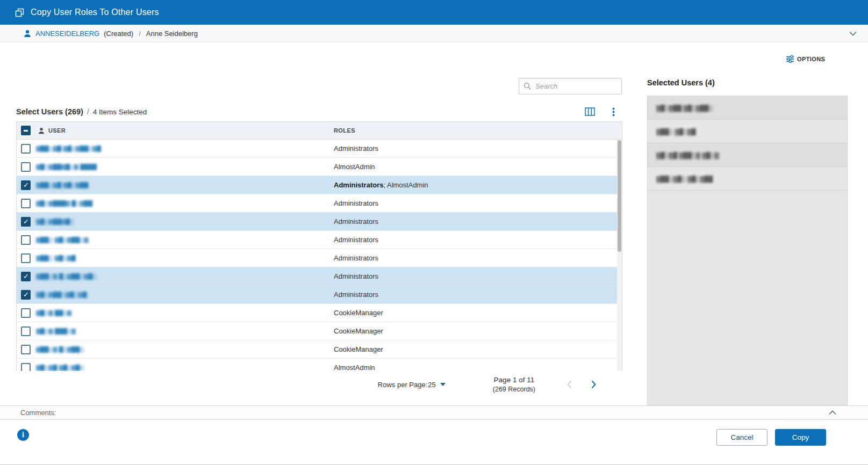 The width and height of the screenshot is (868, 465). Describe the element at coordinates (319, 258) in the screenshot. I see `table-row: ▓██▒ ▓█▒▓█Administrators` at that location.